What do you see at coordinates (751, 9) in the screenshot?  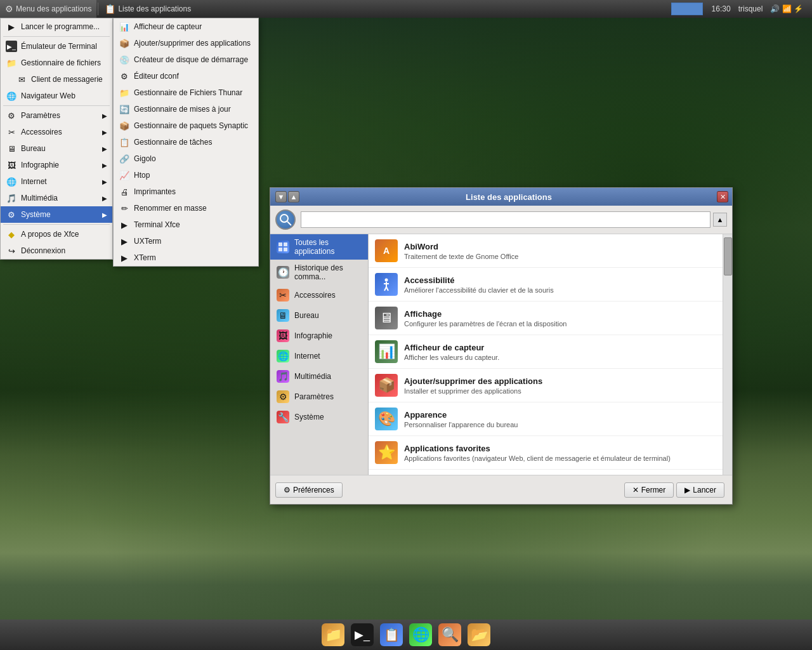 I see `username: trisquel` at bounding box center [751, 9].